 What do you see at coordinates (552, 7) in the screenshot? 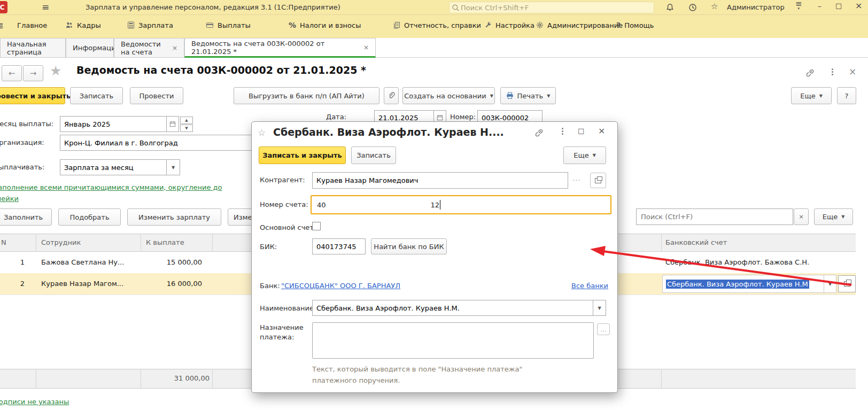
I see `global-search` at bounding box center [552, 7].